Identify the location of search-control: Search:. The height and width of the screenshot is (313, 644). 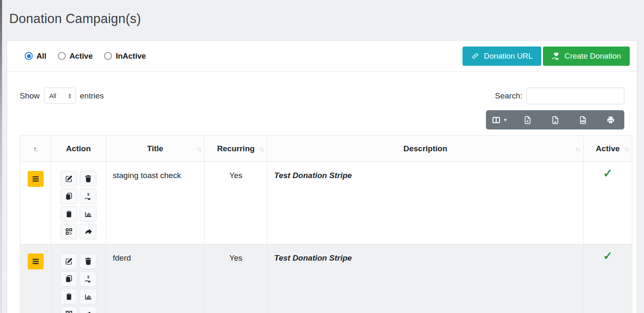
(560, 96).